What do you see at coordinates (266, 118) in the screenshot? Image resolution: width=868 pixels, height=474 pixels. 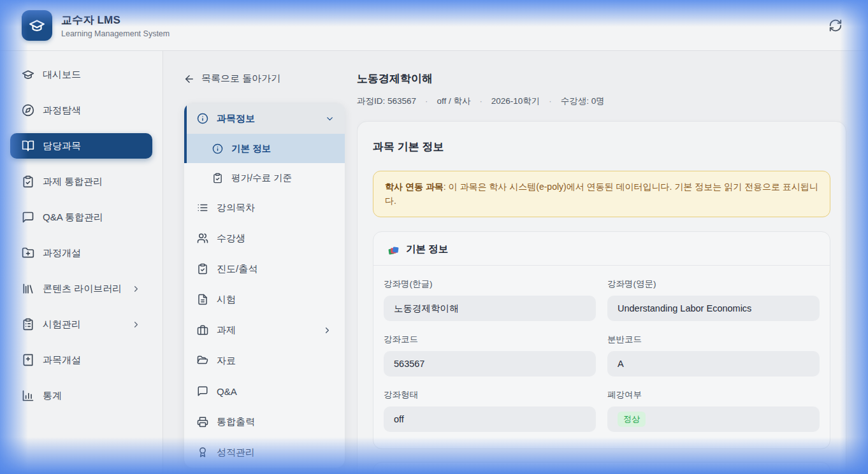 I see `course-nav-item-course-info: 과목정보` at bounding box center [266, 118].